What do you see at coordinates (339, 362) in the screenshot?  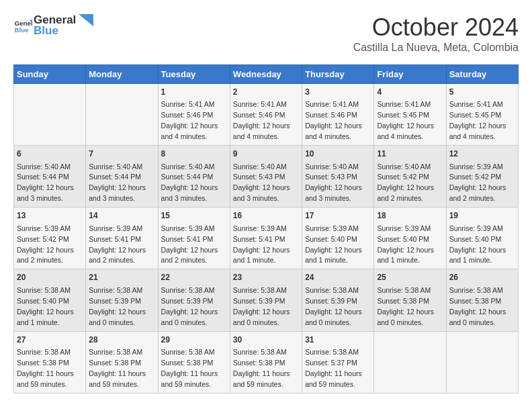 I see `calendar-day-cell: 31Sunrise: 5:38 AM Sunset: 5:37 PM Dayli…` at bounding box center [339, 362].